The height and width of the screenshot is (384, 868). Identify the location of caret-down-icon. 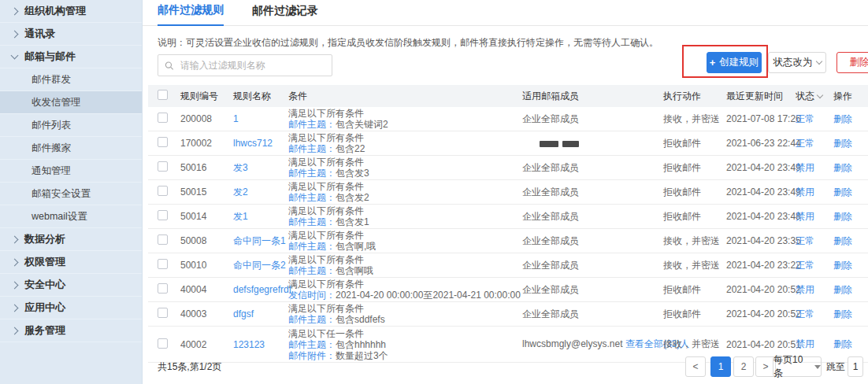
(818, 367).